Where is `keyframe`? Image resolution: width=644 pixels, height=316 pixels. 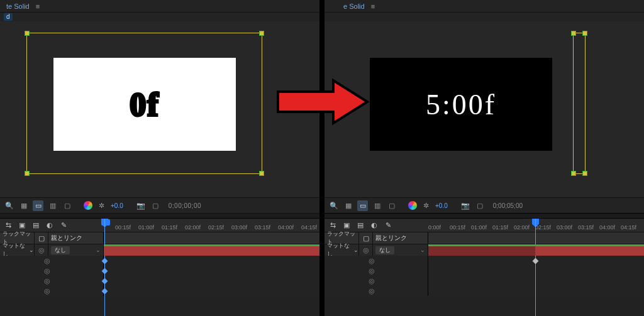 keyframe is located at coordinates (536, 261).